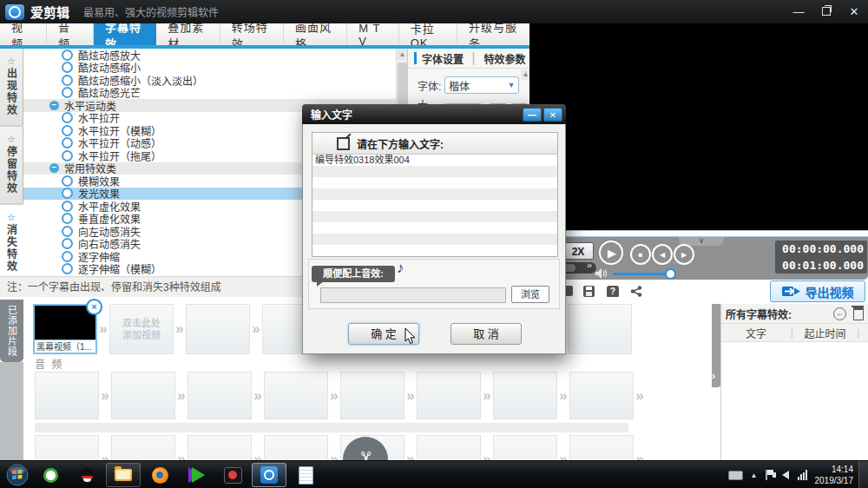  Describe the element at coordinates (269, 475) in the screenshot. I see `taskbar-app-aijianji` at that location.